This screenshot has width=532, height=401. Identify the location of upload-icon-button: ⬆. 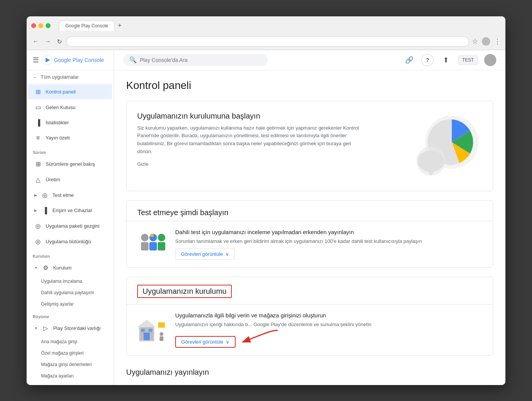
(446, 60).